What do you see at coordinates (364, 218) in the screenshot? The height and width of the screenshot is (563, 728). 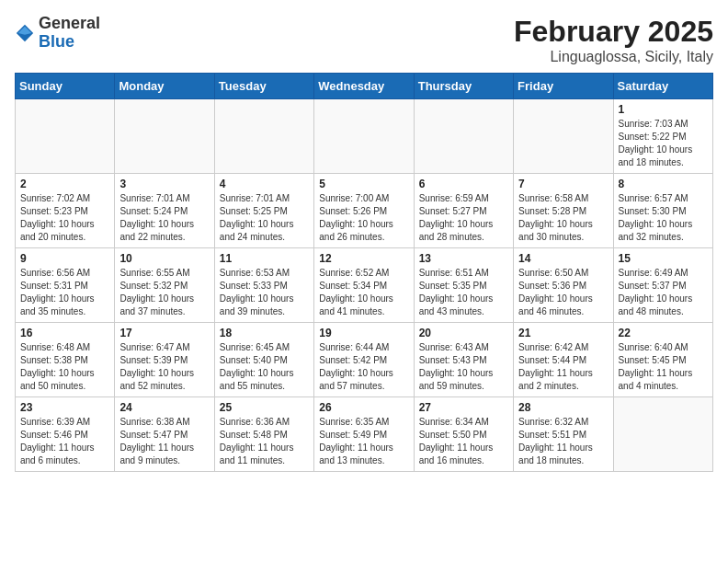 I see `day-info: Sunrise: 7:00 AM Sunset: 5:26 PM Dayligh…` at bounding box center [364, 218].